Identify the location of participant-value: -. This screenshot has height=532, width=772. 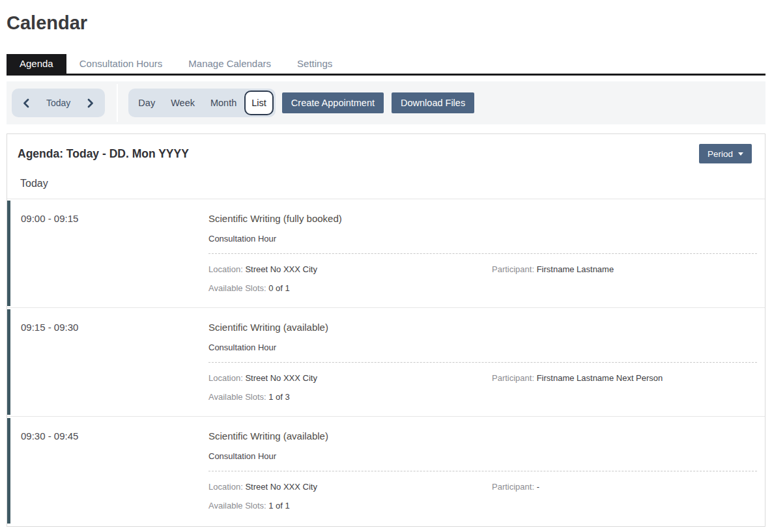
(538, 487).